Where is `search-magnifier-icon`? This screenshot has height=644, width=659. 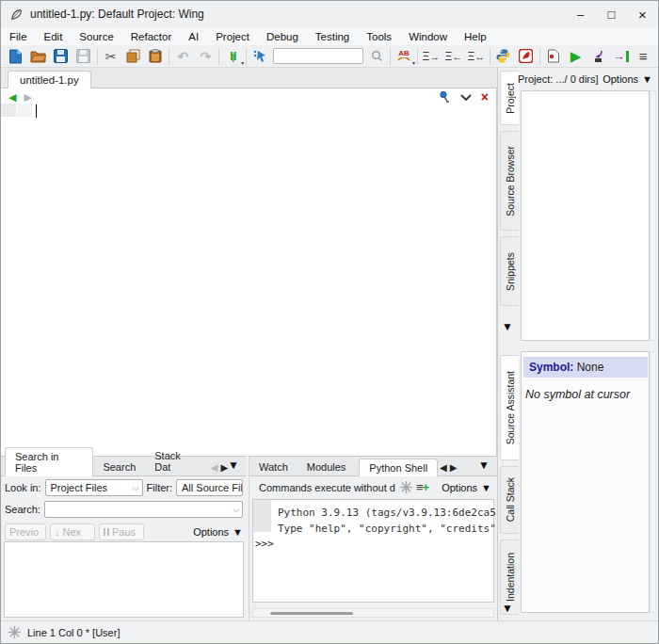 search-magnifier-icon is located at coordinates (377, 56).